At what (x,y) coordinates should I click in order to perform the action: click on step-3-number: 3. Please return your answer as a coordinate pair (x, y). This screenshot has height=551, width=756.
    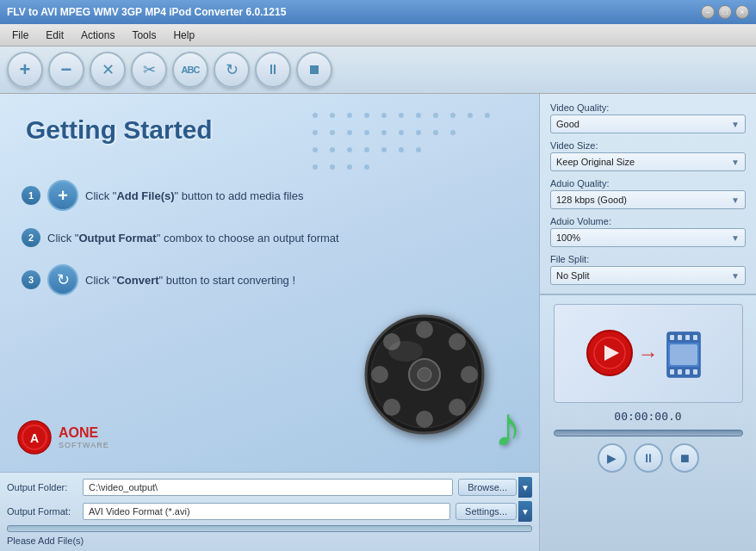
    Looking at the image, I should click on (31, 280).